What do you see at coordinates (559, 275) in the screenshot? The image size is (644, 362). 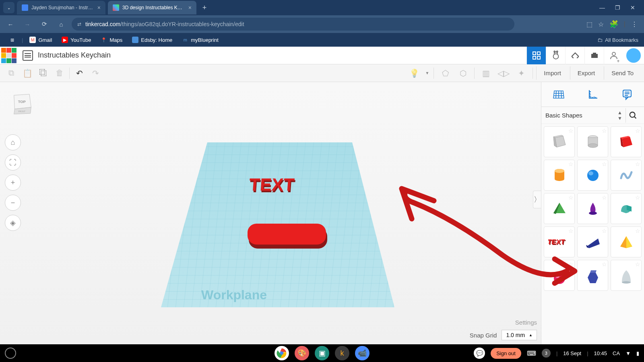 I see `shape-sphere-pink: ☆` at bounding box center [559, 275].